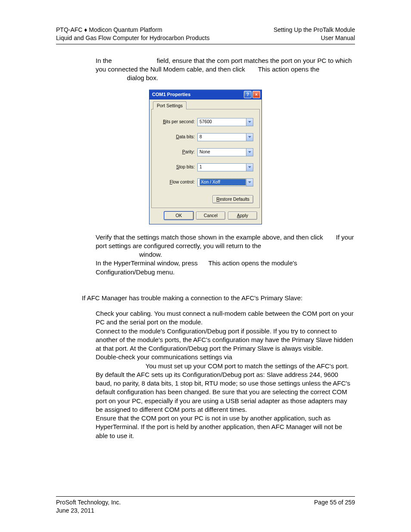 The height and width of the screenshot is (532, 411). What do you see at coordinates (248, 95) in the screenshot?
I see `help-button: ?` at bounding box center [248, 95].